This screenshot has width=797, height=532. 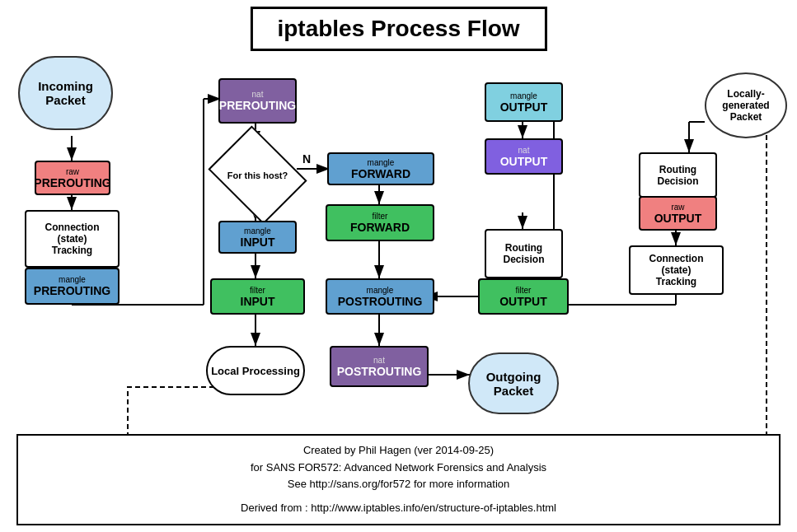 I want to click on raw-prerouting-box: raw PREROUTING, so click(x=73, y=178).